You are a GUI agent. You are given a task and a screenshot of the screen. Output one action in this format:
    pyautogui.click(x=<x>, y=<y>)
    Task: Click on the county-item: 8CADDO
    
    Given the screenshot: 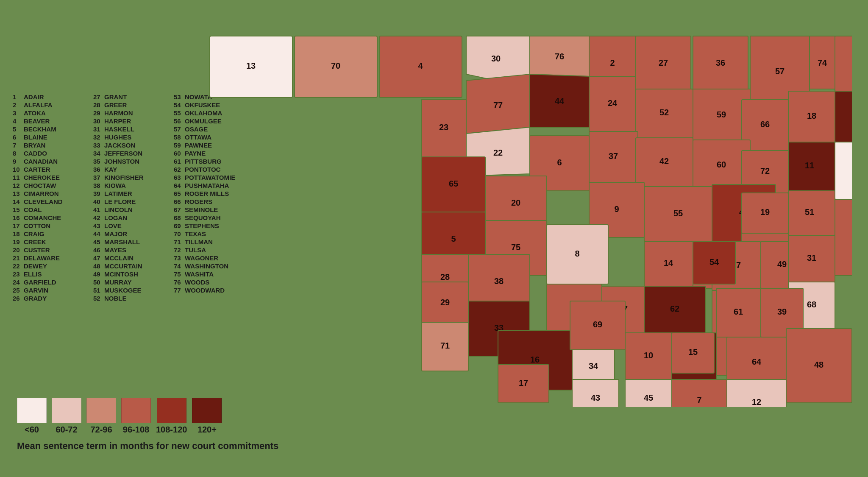 What is the action you would take?
    pyautogui.click(x=51, y=153)
    